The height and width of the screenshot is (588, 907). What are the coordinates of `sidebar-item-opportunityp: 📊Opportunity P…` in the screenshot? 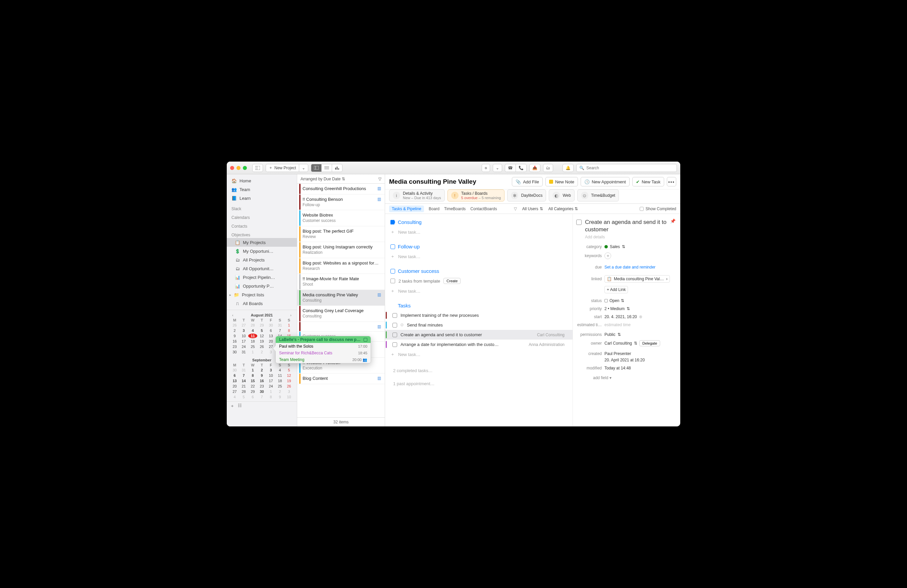 It's located at (262, 286).